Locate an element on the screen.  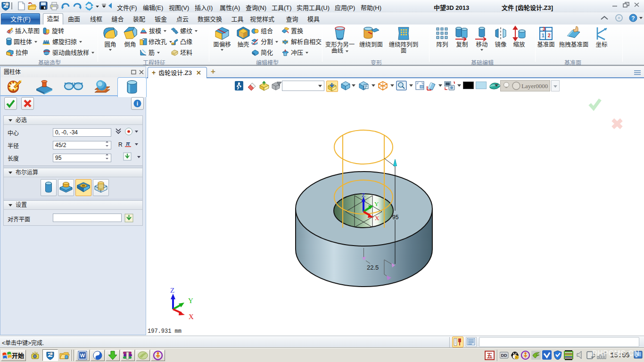
svg-text: 五 is located at coordinates (489, 355).